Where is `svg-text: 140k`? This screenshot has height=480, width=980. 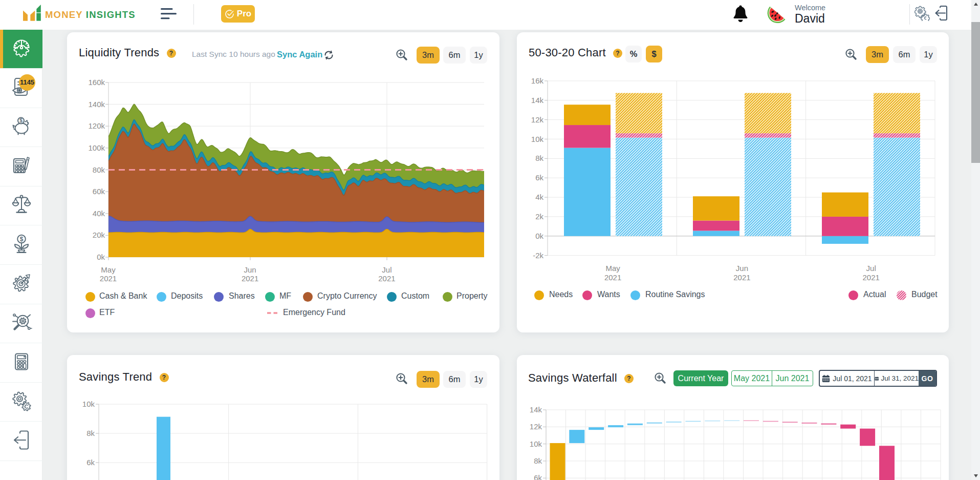
svg-text: 140k is located at coordinates (96, 105).